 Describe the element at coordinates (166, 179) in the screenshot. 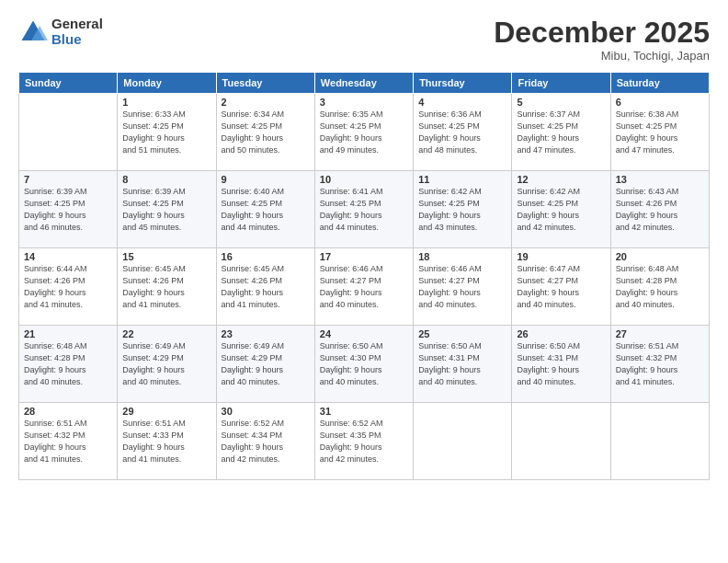

I see `day-number: 8` at that location.